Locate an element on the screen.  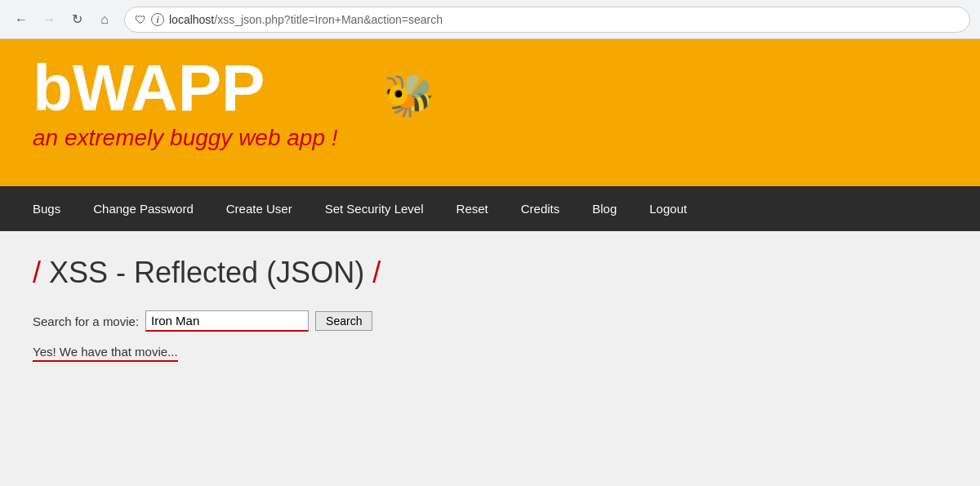
nav-item-credits: Credits is located at coordinates (541, 209).